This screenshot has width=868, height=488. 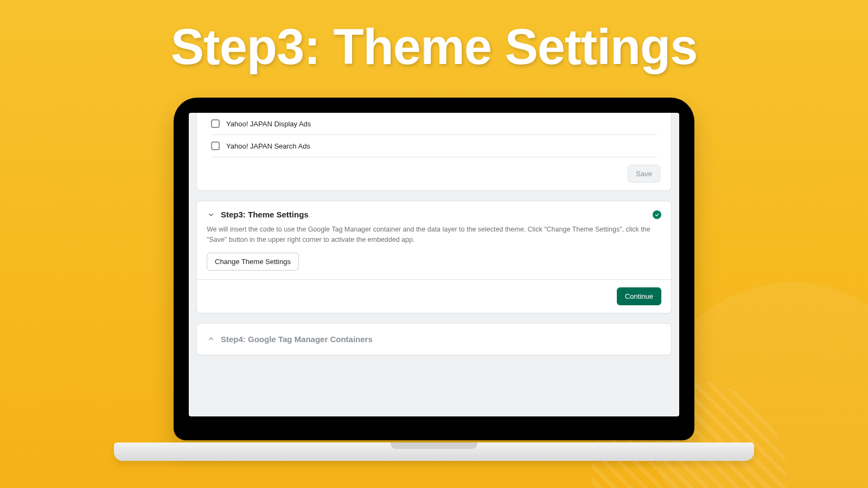 I want to click on step3-header: Step3: Theme Settings, so click(x=434, y=213).